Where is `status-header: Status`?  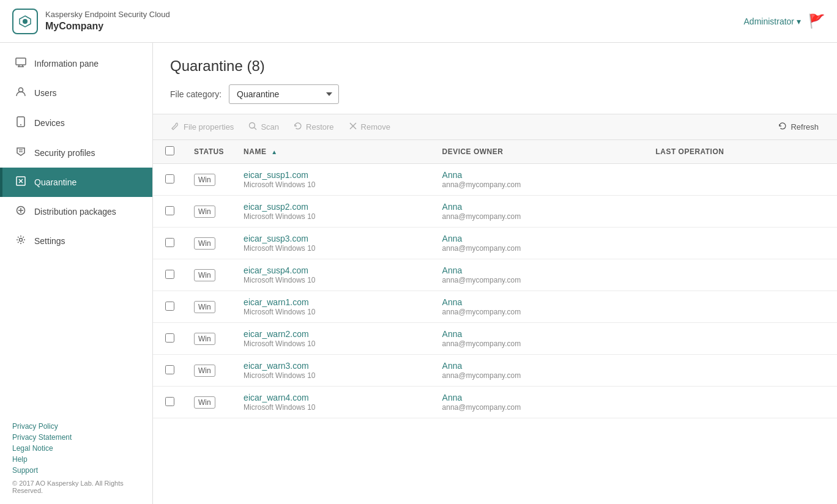
status-header: Status is located at coordinates (209, 152).